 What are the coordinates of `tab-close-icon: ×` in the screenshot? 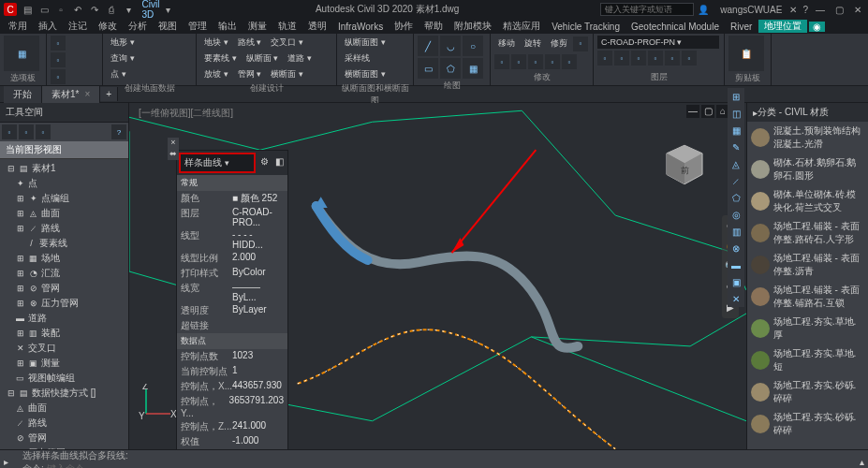 It's located at (87, 94).